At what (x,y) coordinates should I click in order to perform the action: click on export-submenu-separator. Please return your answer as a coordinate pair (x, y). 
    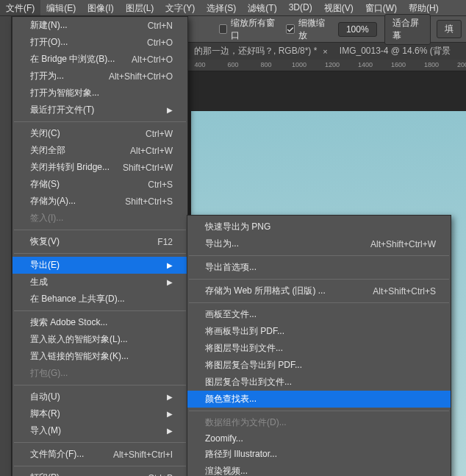
    Looking at the image, I should click on (319, 256).